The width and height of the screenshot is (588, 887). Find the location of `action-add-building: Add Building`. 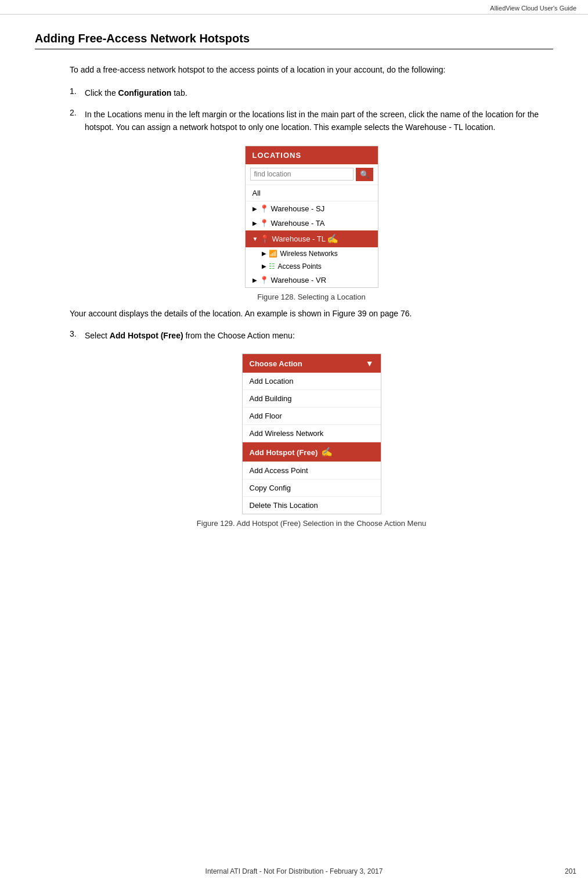

action-add-building: Add Building is located at coordinates (312, 399).